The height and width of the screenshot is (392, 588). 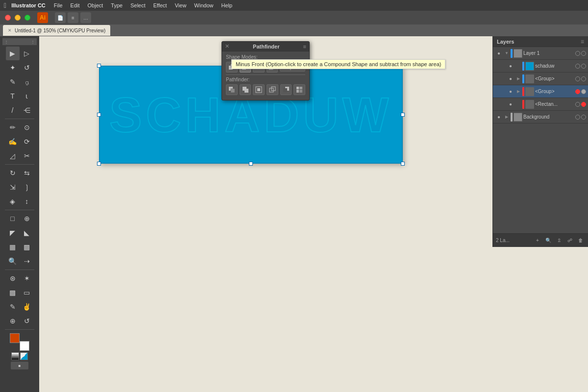 I want to click on menu-view: View, so click(x=181, y=5).